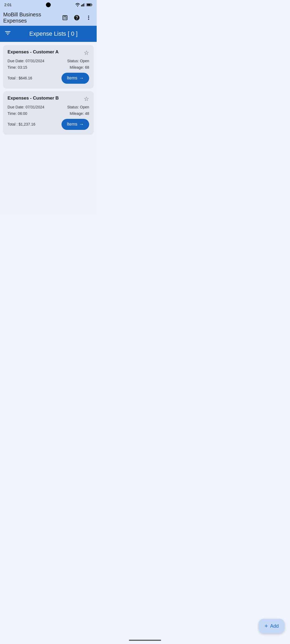  I want to click on items-button-a: Items →, so click(75, 78).